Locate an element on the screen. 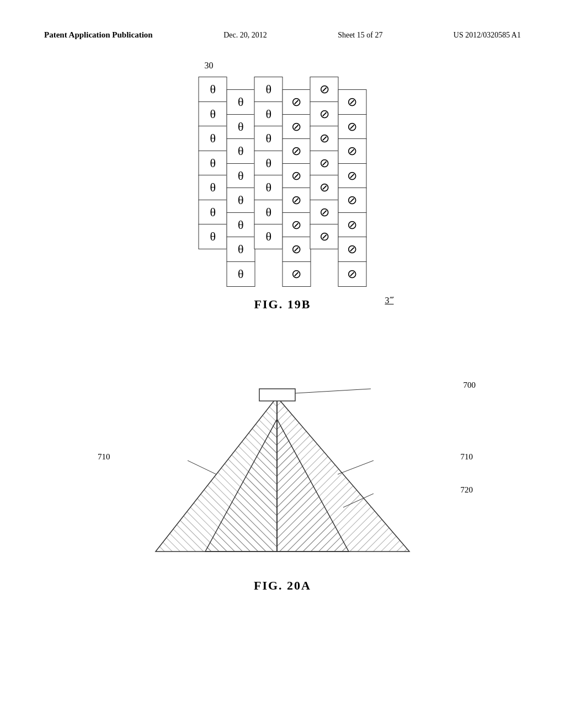  grid-col-3: θ θ θ θ θ θ θ is located at coordinates (269, 182).